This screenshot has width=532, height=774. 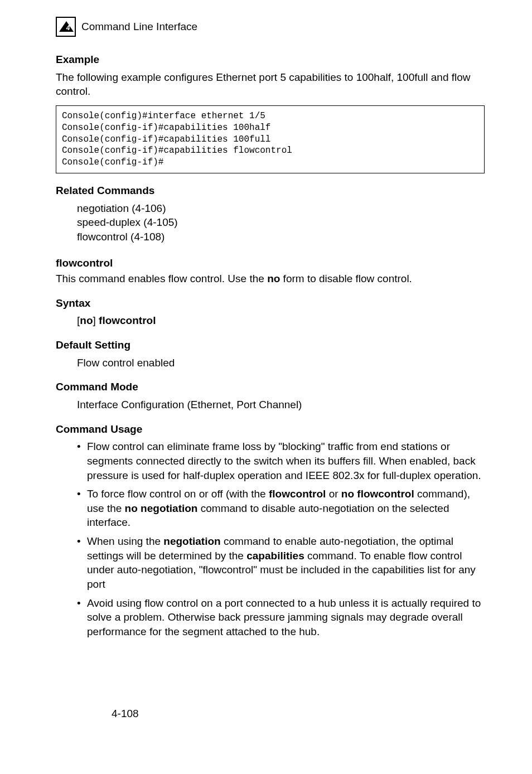 What do you see at coordinates (281, 222) in the screenshot?
I see `related-item: speed-duplex (4-105)` at bounding box center [281, 222].